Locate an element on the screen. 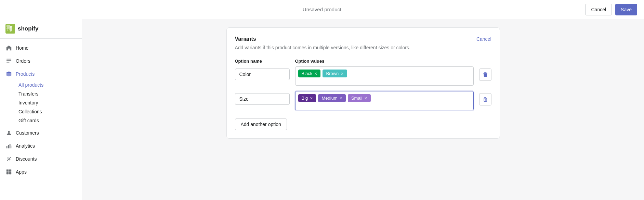  apps-icon is located at coordinates (9, 172).